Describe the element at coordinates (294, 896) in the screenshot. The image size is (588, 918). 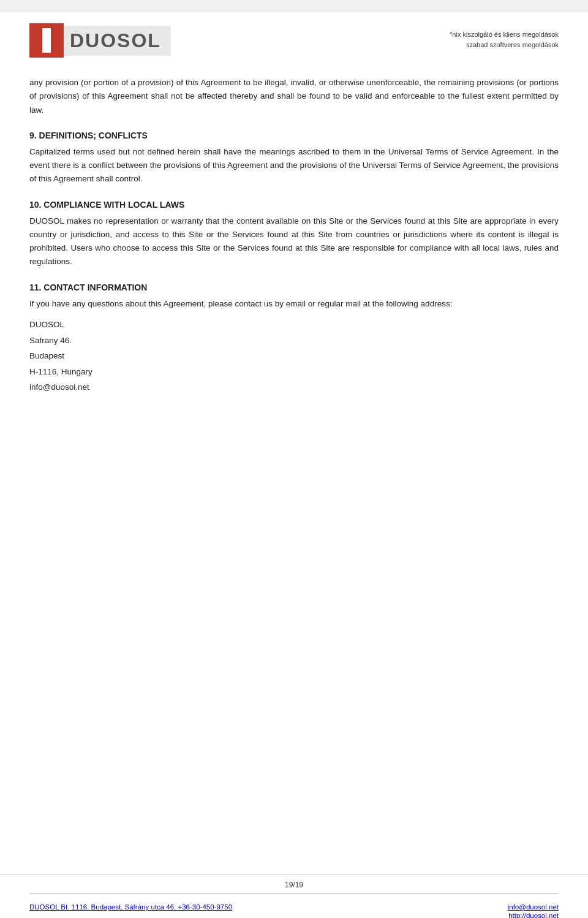
I see `footer: 19/19 DUOSOL Bt. 1116. Budapest, Sáfrány…` at that location.